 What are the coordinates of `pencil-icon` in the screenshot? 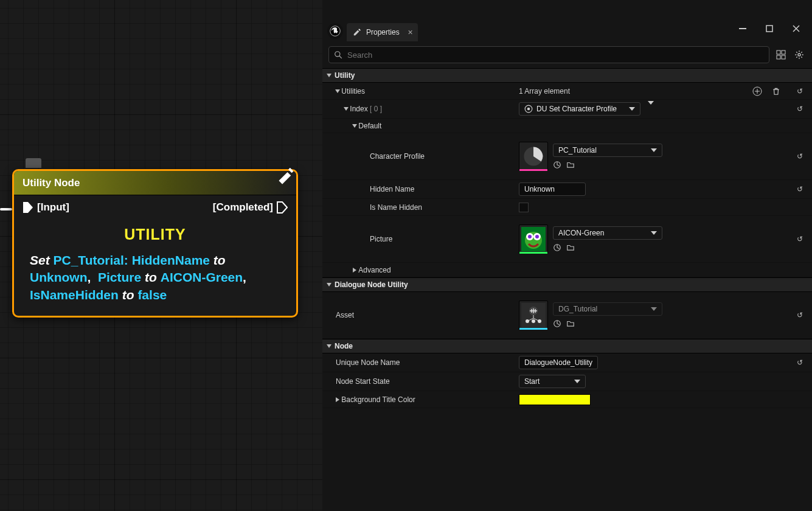 It's located at (357, 32).